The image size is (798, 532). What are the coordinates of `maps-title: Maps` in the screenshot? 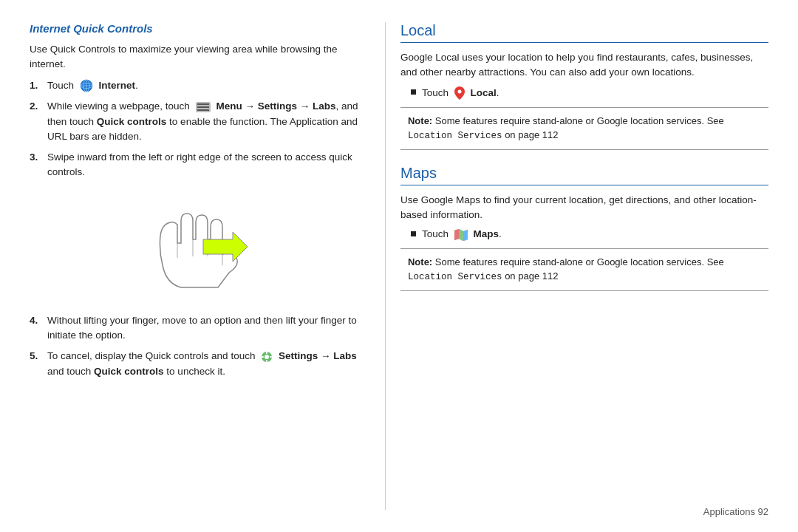 It's located at (584, 175).